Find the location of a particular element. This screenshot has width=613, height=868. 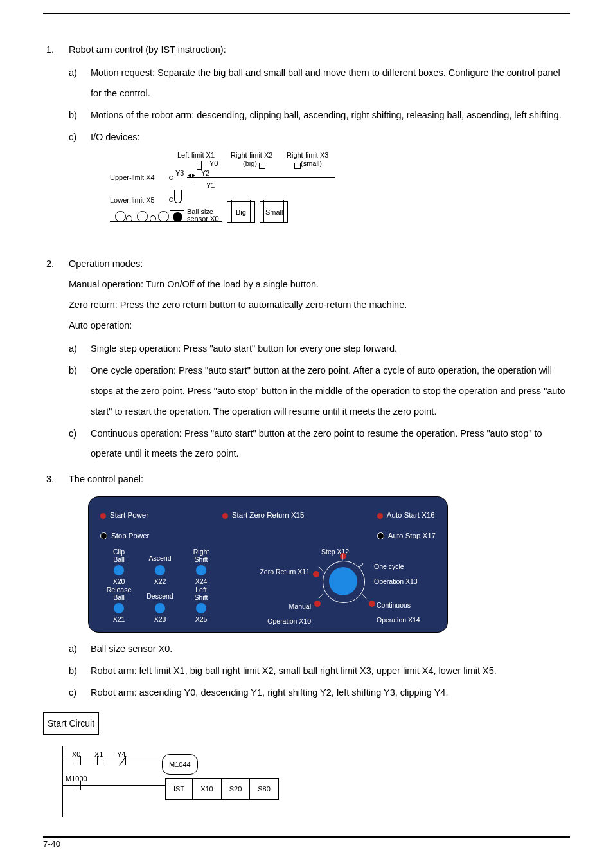

btn-label: Left Shift is located at coordinates (201, 593).